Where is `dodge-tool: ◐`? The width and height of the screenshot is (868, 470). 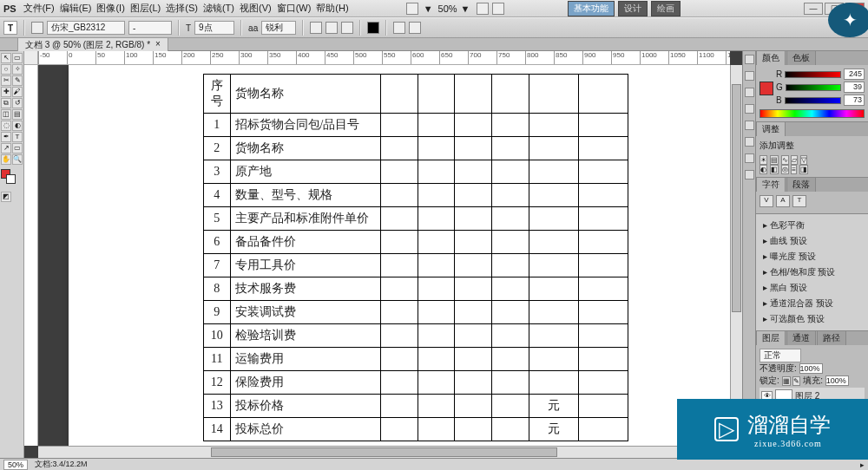
dodge-tool: ◐ is located at coordinates (17, 126).